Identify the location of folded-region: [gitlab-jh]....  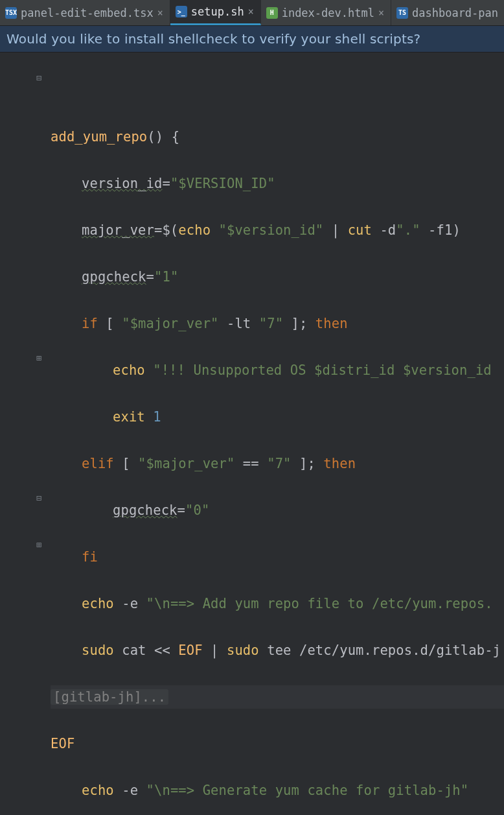
(109, 697).